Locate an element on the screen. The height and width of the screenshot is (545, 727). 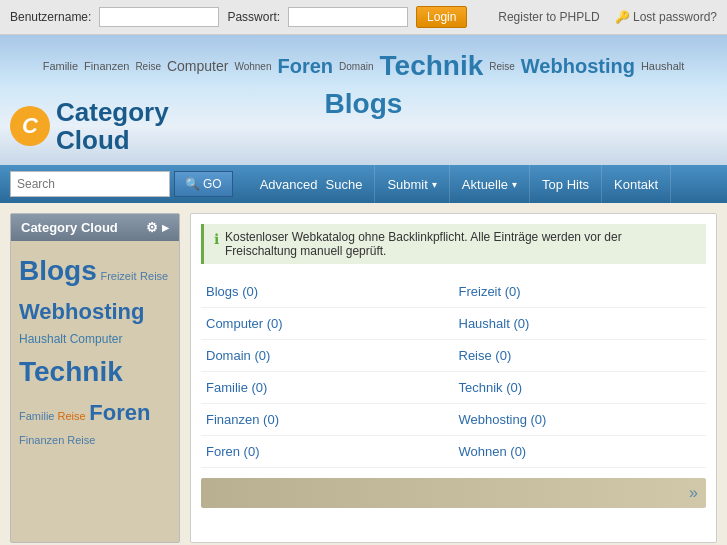
logo-text: Category Cloud is located at coordinates (112, 126).